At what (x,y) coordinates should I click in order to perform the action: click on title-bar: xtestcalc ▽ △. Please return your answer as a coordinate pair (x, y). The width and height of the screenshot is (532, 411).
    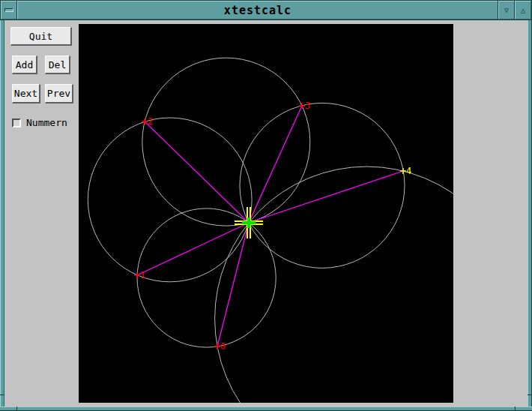
    Looking at the image, I should click on (266, 10).